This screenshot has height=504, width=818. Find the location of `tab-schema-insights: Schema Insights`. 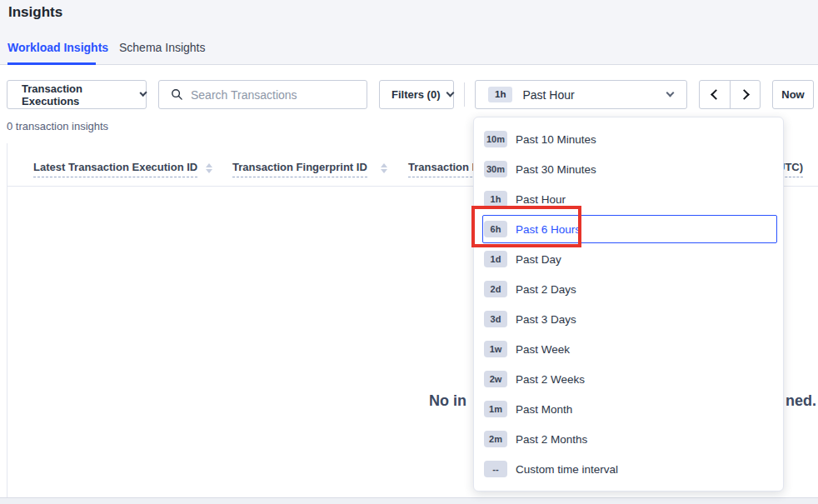

tab-schema-insights: Schema Insights is located at coordinates (162, 47).